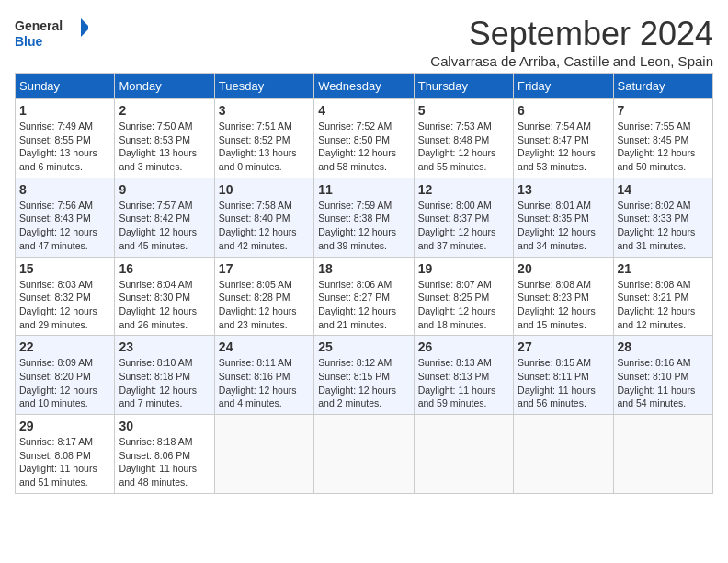 Image resolution: width=728 pixels, height=563 pixels. Describe the element at coordinates (51, 33) in the screenshot. I see `logo: General Blue` at that location.